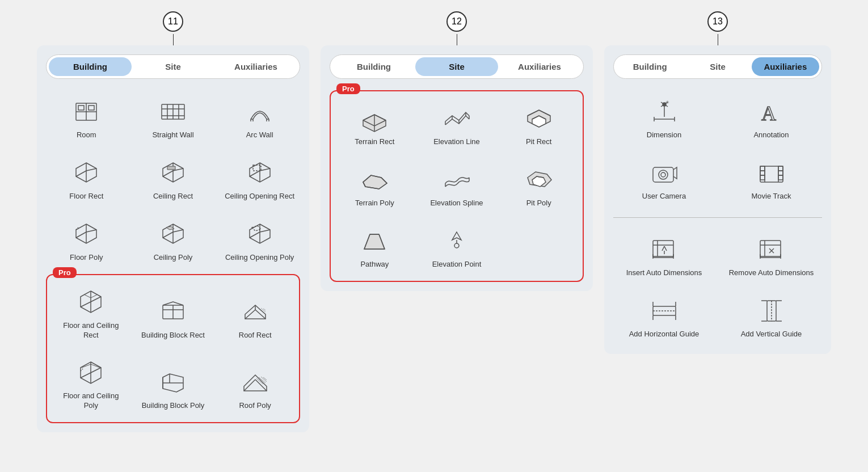  What do you see at coordinates (539, 142) in the screenshot?
I see `pit-rect-label: Pit Rect` at bounding box center [539, 142].